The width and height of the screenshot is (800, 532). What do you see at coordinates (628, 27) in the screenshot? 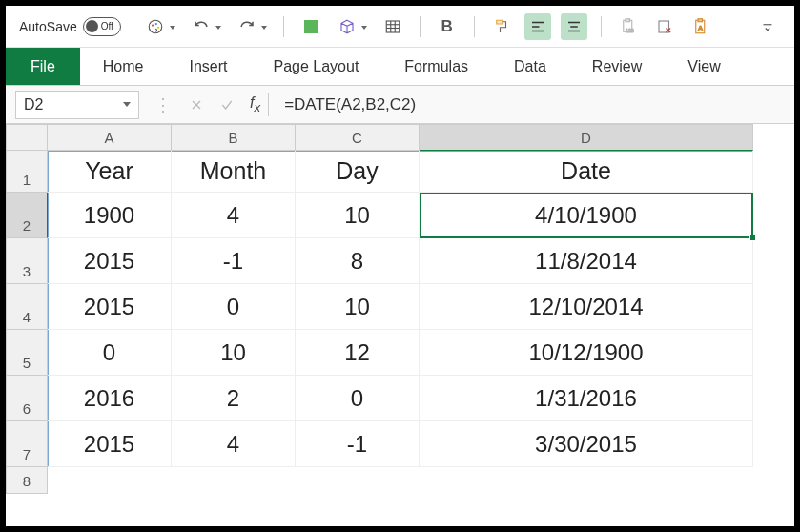
I see `paste-values-icon: 123` at bounding box center [628, 27].